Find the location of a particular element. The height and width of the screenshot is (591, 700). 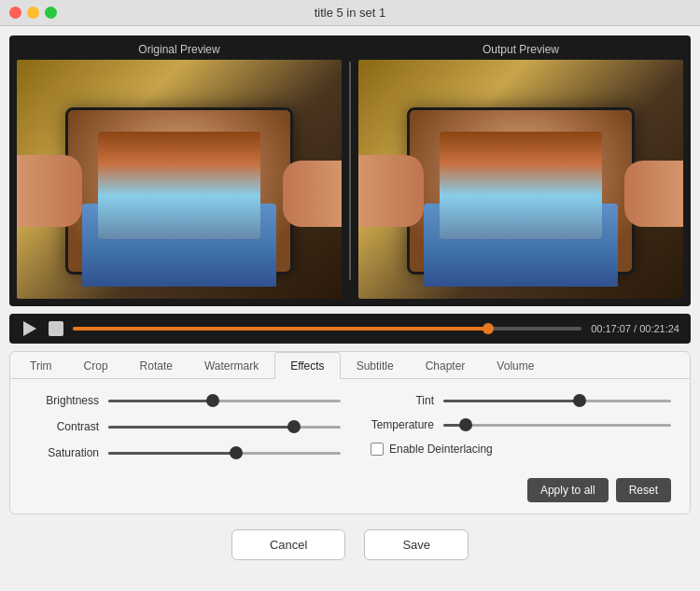

saturation-fill is located at coordinates (172, 454).